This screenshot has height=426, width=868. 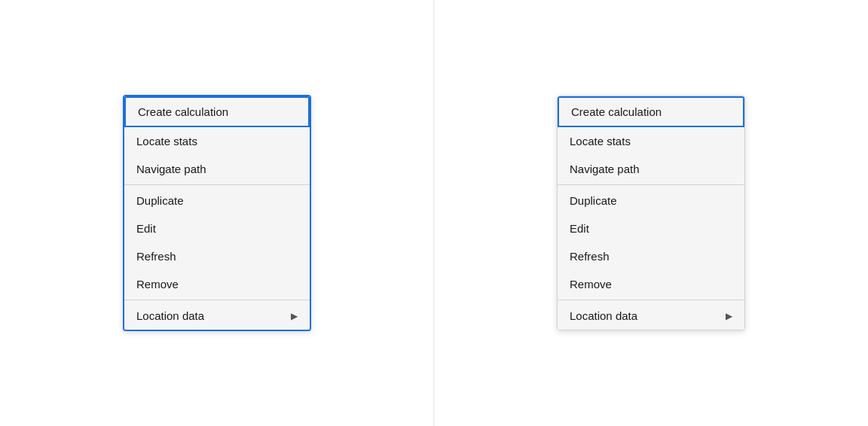 I want to click on right-menu-item-remove: Remove, so click(x=651, y=285).